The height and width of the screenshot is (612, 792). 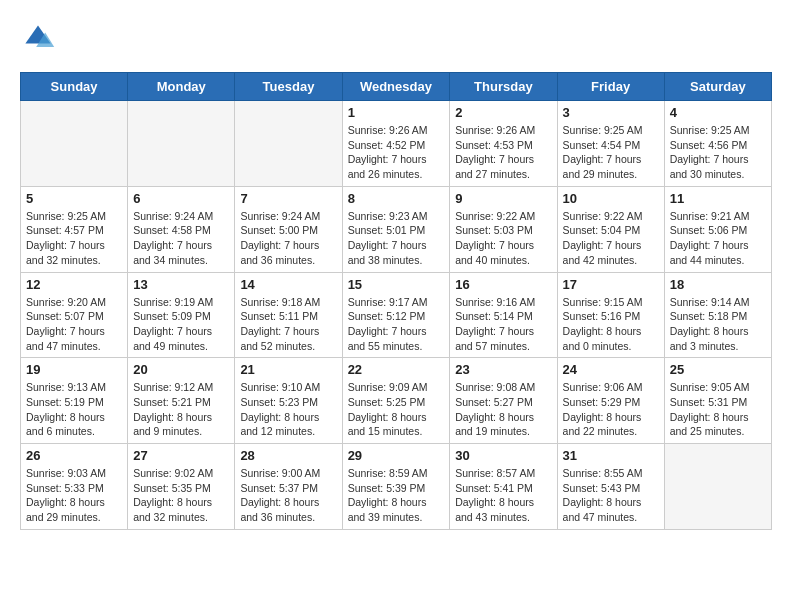 What do you see at coordinates (504, 401) in the screenshot?
I see `calendar-cell: 23Sunrise: 9:08 AM Sunset: 5:27 PM Dayli…` at bounding box center [504, 401].